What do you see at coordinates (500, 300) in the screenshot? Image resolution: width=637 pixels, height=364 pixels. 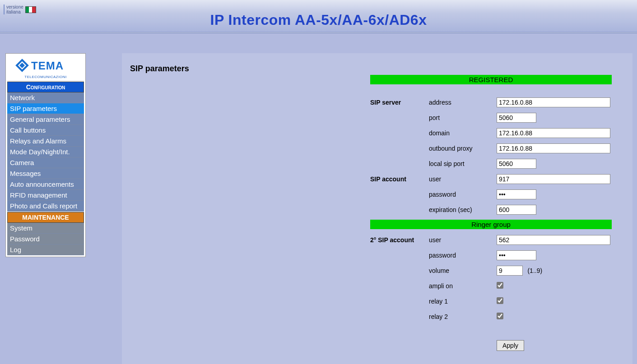 I see `checkbox-relay1` at bounding box center [500, 300].